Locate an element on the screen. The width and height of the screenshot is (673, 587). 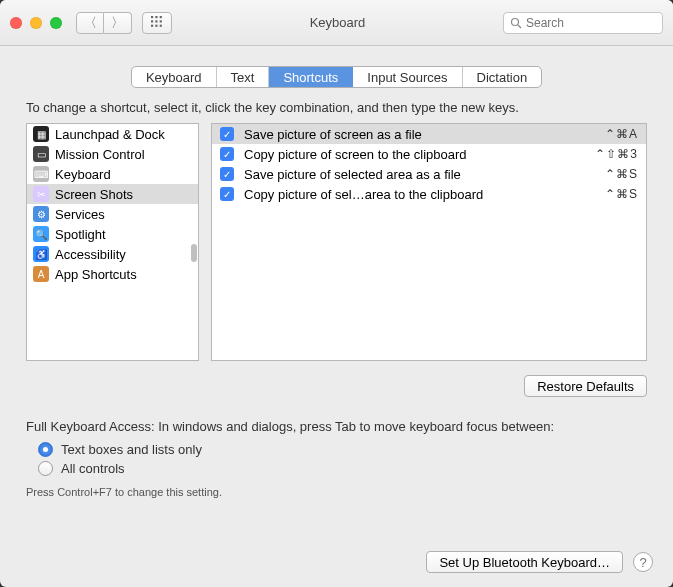
shortcut-keys: ⌃⇧⌘3 is located at coordinates (616, 154).